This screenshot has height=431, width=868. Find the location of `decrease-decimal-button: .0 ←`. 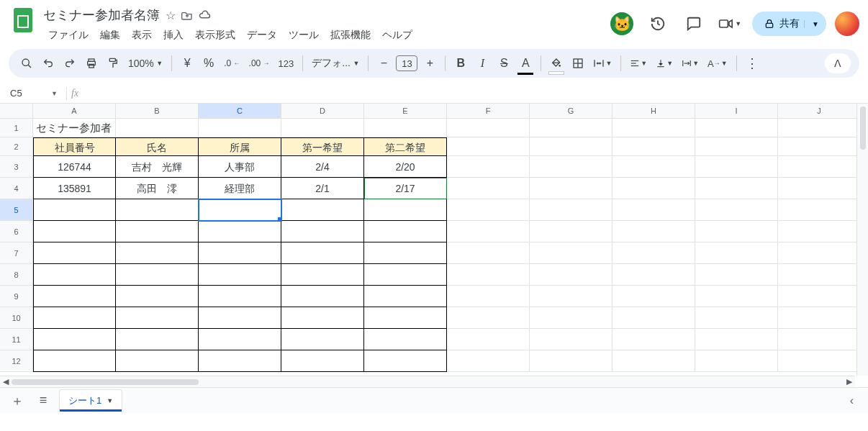

decrease-decimal-button: .0 ← is located at coordinates (232, 63).